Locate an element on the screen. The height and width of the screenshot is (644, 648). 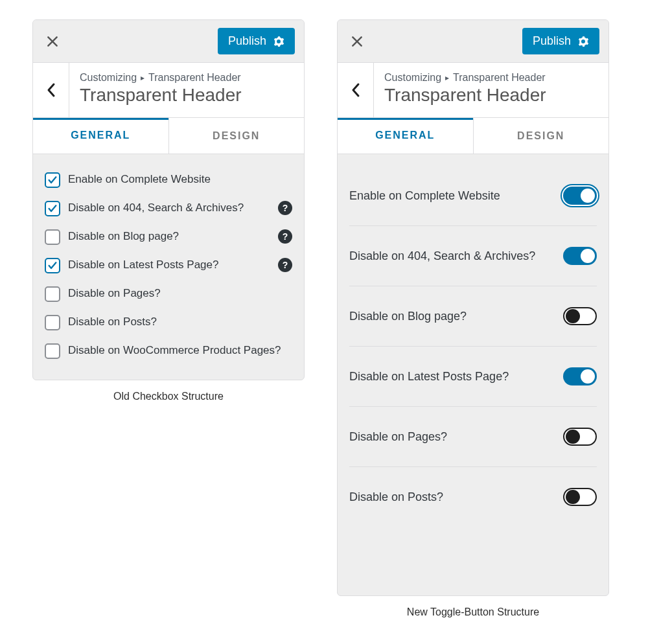
option-row: Disable on Blog page?? is located at coordinates (168, 237).